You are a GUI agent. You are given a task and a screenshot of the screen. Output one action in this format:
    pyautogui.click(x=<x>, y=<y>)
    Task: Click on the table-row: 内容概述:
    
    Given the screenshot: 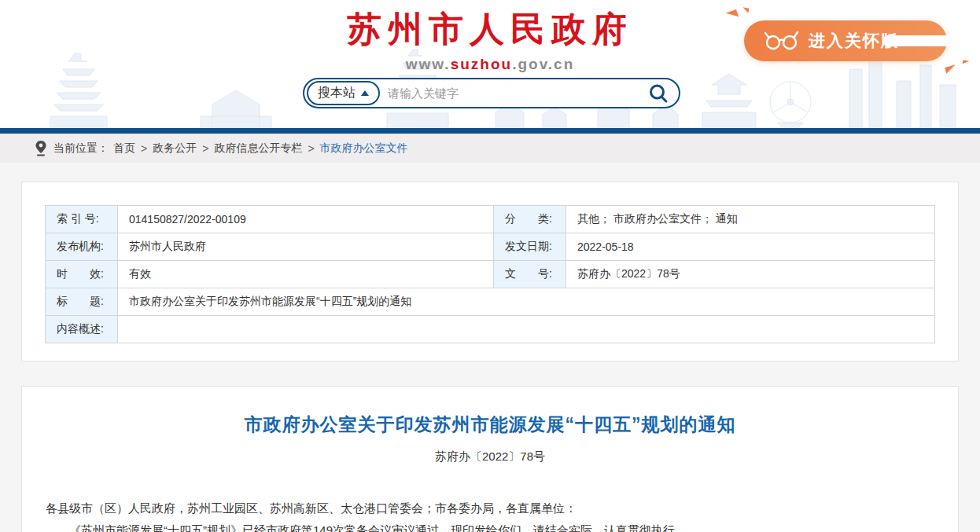 What is the action you would take?
    pyautogui.click(x=491, y=330)
    